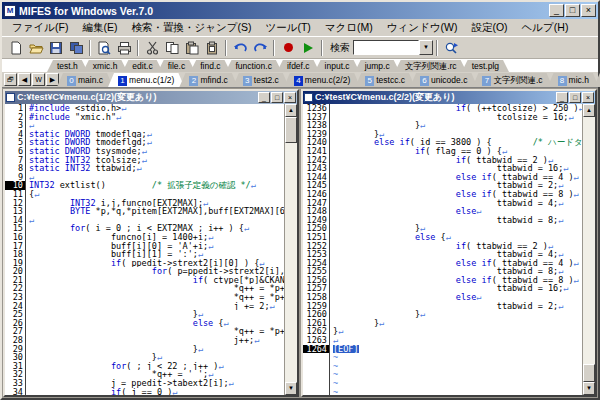 This screenshot has height=400, width=600. I want to click on doc-tab-test2.c: 3test2.c, so click(261, 80).